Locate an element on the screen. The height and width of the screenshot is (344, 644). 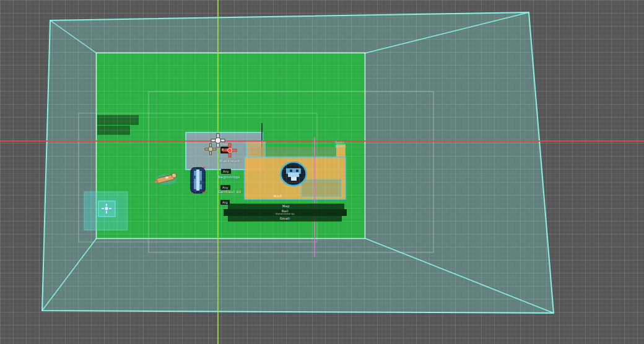
emblem-entity is located at coordinates (294, 174).